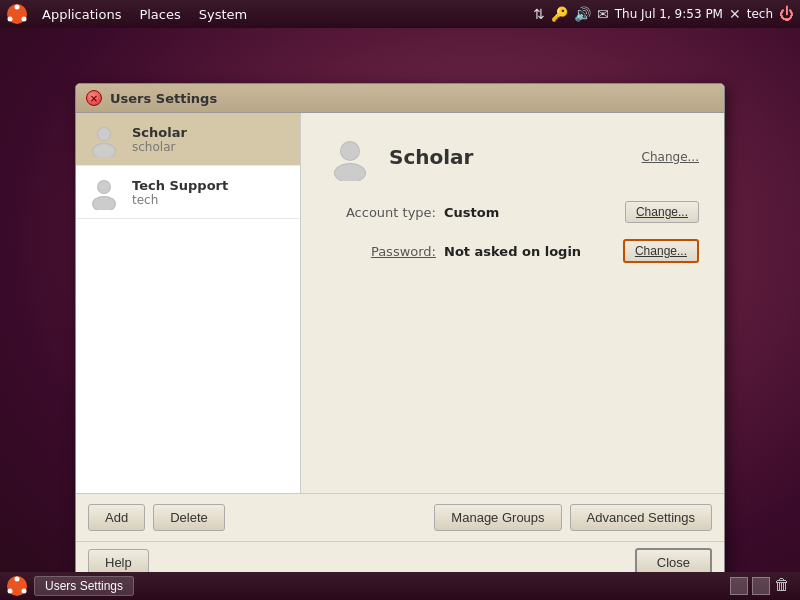  Describe the element at coordinates (582, 14) in the screenshot. I see `volume-icon: 🔊` at that location.